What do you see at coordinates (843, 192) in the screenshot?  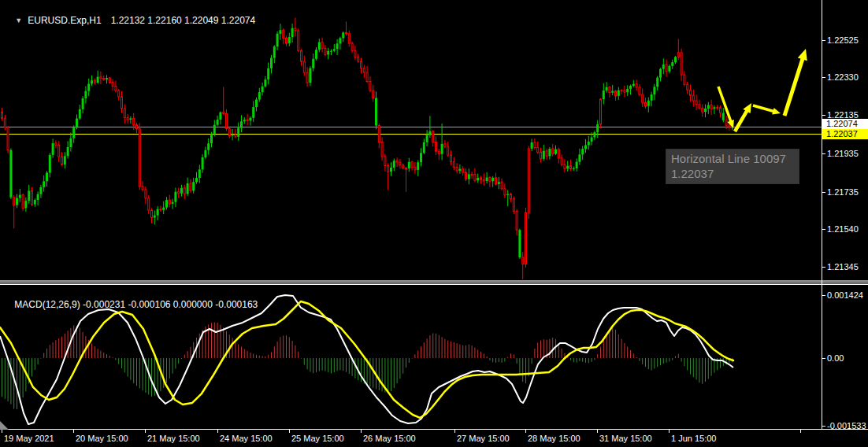 I see `price-tick-label: 1.21735` at bounding box center [843, 192].